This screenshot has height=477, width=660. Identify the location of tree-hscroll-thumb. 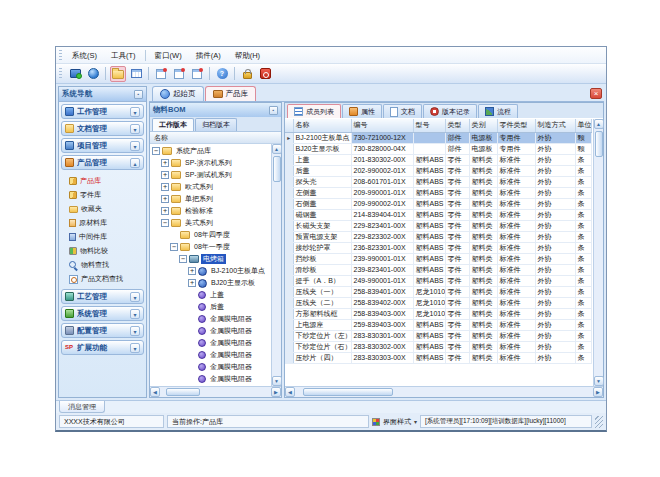
(183, 392).